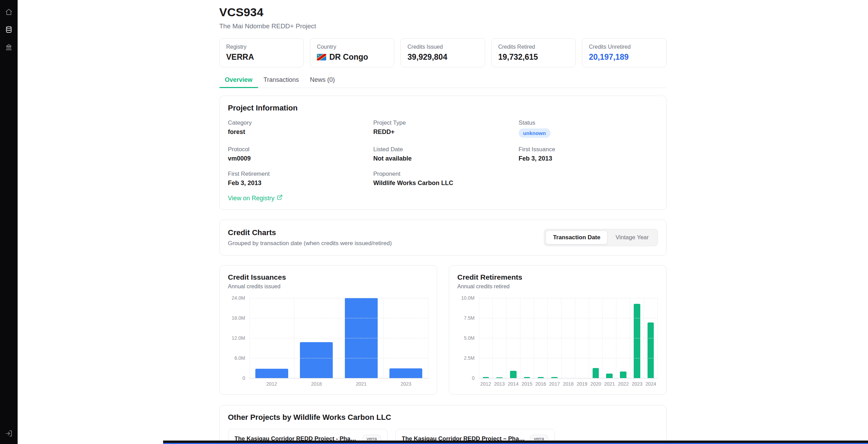 The image size is (868, 444). Describe the element at coordinates (443, 53) in the screenshot. I see `stat-card-credits-issued: Credits Issued 39,929,804` at that location.